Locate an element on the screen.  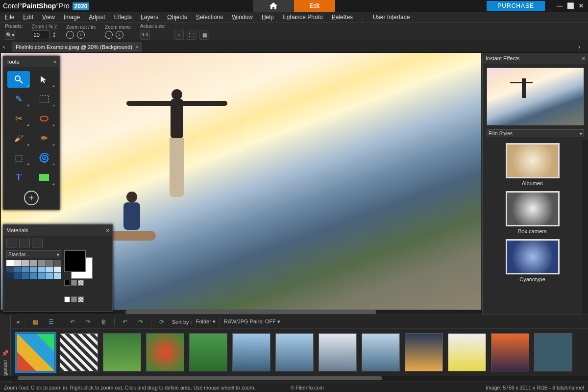
zoom-more-out-button: − is located at coordinates (109, 35).